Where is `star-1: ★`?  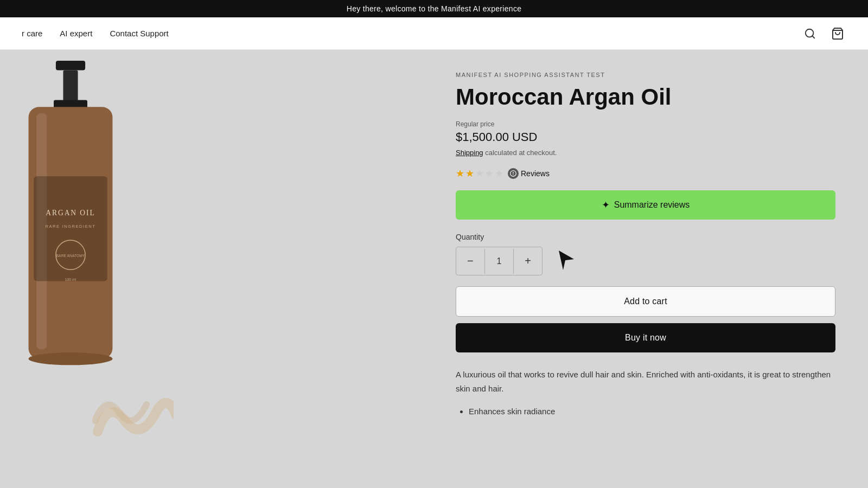
star-1: ★ is located at coordinates (460, 174).